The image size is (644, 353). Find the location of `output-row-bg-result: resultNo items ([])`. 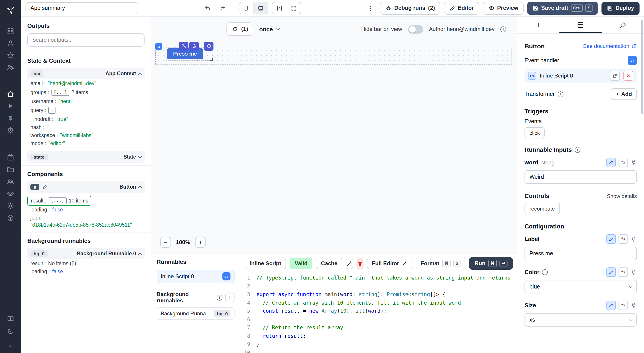

output-row-bg-result: resultNo items ([]) is located at coordinates (86, 263).